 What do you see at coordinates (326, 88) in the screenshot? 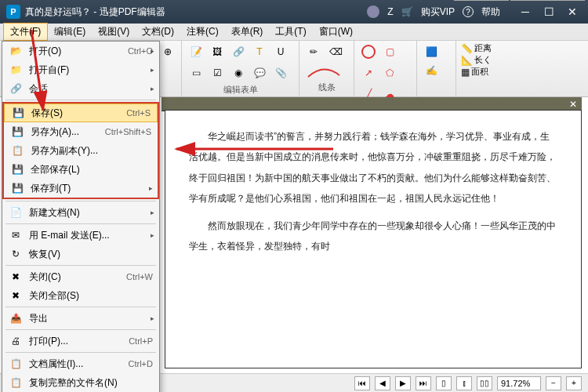
I see `line-color-label: 线条` at bounding box center [326, 88].